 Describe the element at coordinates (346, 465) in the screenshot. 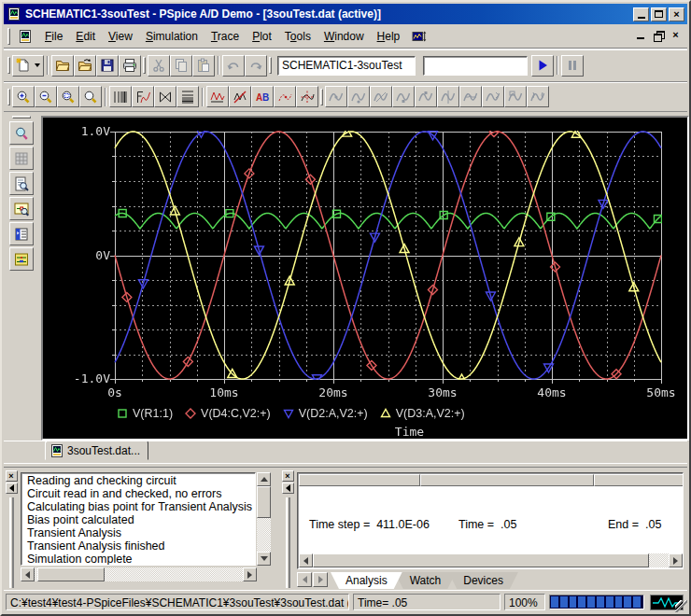

I see `dock-splitter` at that location.